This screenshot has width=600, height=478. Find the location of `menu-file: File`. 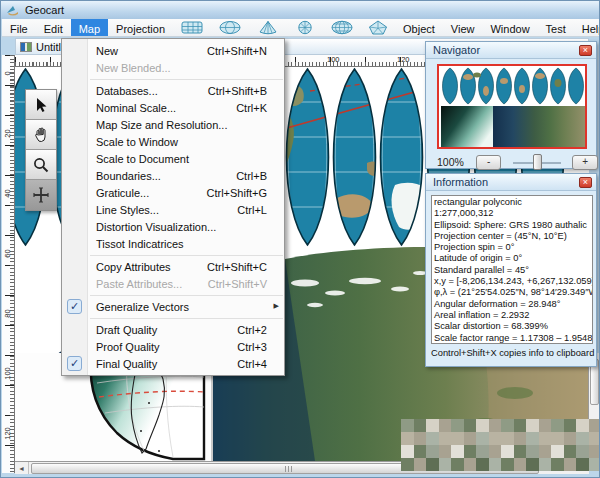

menu-file: File is located at coordinates (19, 28).